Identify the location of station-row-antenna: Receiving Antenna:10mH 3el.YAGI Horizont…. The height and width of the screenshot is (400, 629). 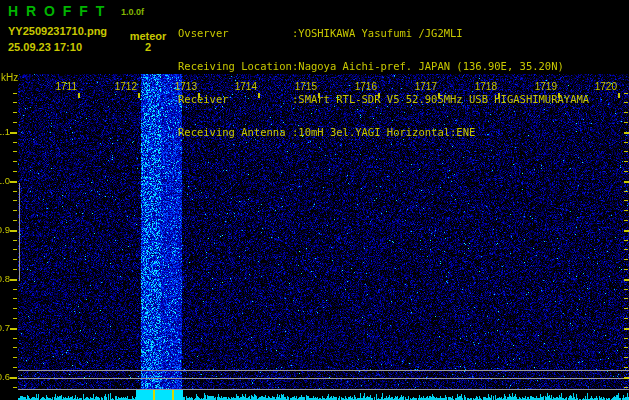
(384, 132).